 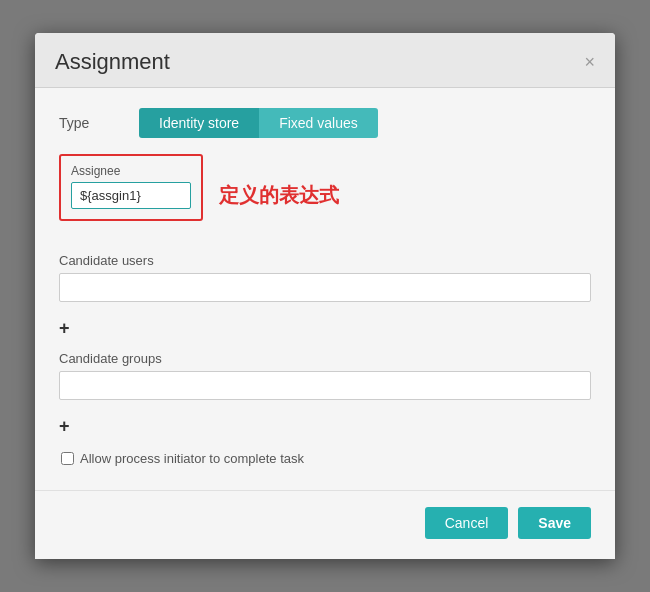 I want to click on add-candidate-groups-btn: +, so click(x=64, y=426).